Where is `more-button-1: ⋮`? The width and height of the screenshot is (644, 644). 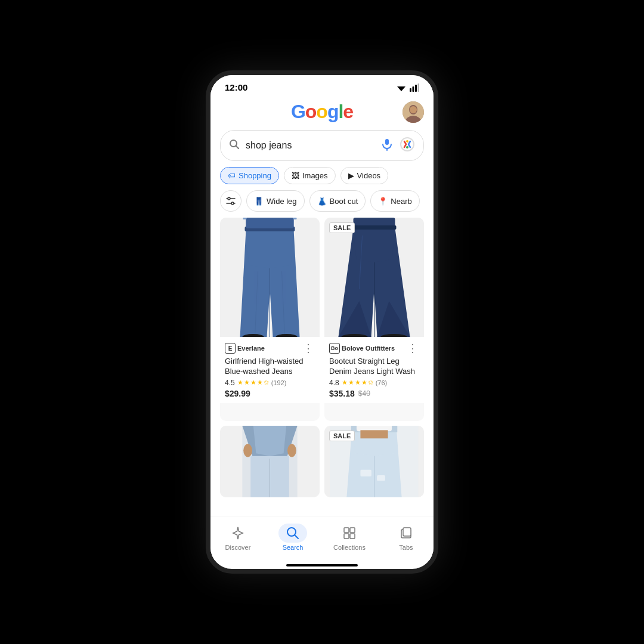 more-button-1: ⋮ is located at coordinates (308, 348).